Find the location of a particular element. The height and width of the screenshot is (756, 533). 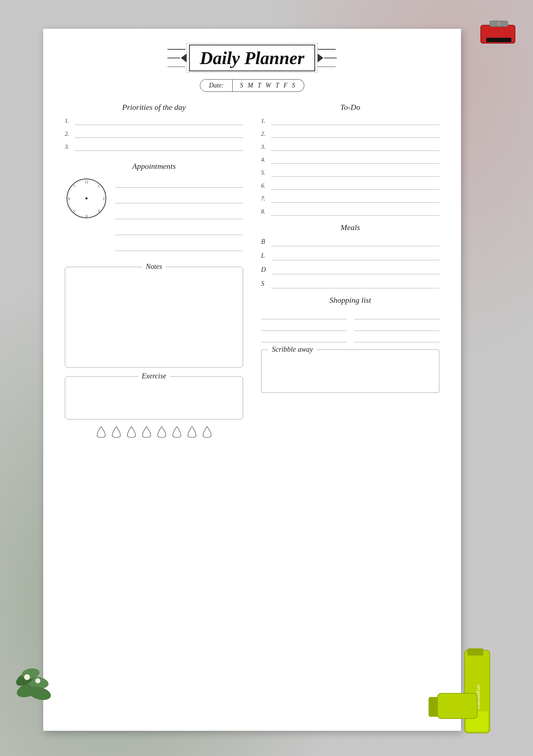

appointment-lines is located at coordinates (179, 216).